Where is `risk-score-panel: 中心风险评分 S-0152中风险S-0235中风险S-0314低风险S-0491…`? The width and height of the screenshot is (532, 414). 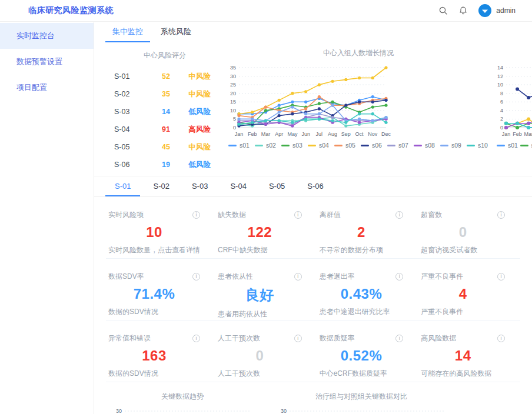 risk-score-panel: 中心风险评分 S-0152中风险S-0235中风险S-0314低风险S-0491… is located at coordinates (165, 109).